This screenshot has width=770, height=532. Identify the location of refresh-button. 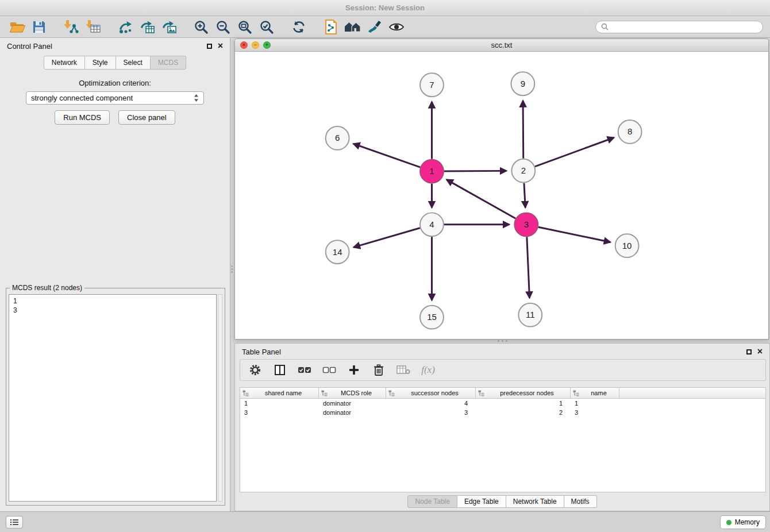
(299, 27).